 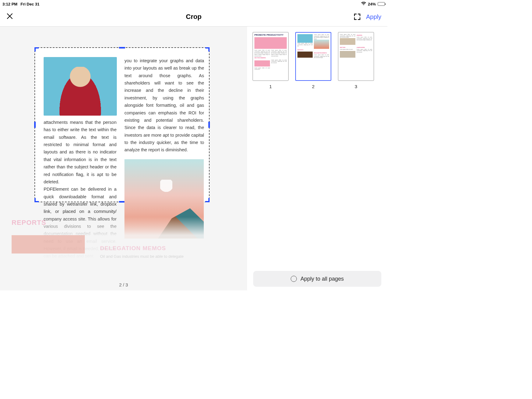 I want to click on page-indicator: 2 / 3, so click(x=123, y=285).